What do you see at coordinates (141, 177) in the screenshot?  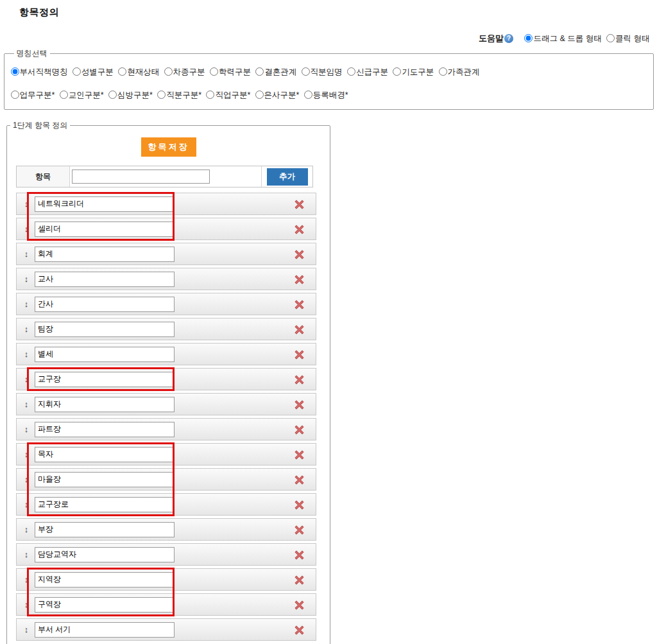 I see `new-item-input` at bounding box center [141, 177].